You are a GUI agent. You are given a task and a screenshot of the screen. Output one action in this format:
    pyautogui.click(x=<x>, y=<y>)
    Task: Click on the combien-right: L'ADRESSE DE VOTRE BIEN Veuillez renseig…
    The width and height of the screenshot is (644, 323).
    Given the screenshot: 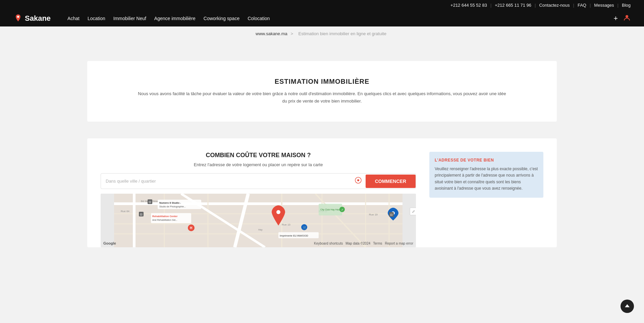 What is the action you would take?
    pyautogui.click(x=486, y=175)
    